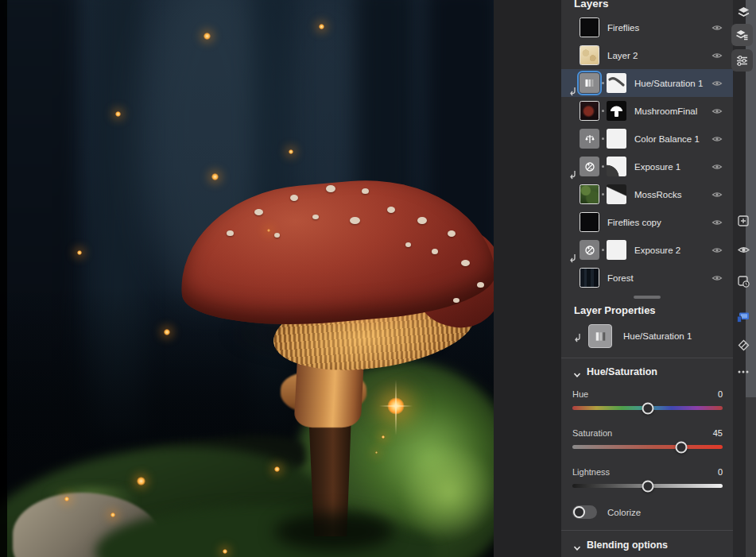 The width and height of the screenshot is (756, 557). I want to click on scrollbar-track-lower, so click(750, 477).